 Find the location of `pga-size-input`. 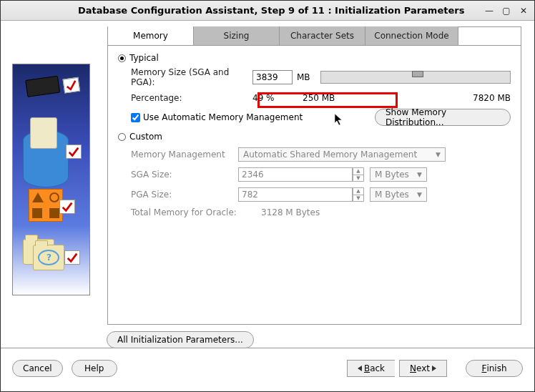

pga-size-input is located at coordinates (295, 195).